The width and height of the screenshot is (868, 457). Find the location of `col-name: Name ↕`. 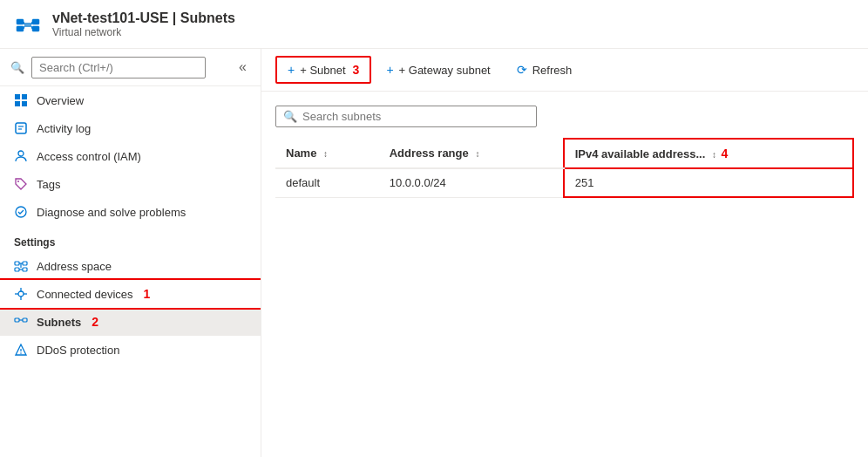

col-name: Name ↕ is located at coordinates (328, 153).